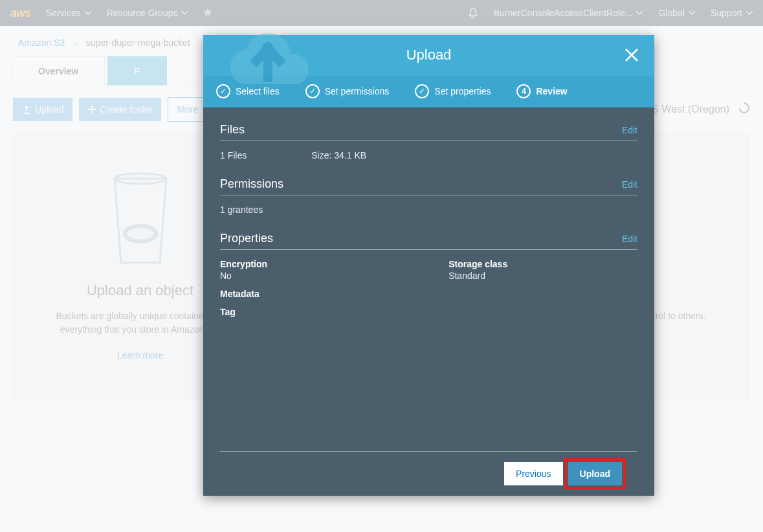 This screenshot has height=532, width=763. Describe the element at coordinates (630, 130) in the screenshot. I see `files-edit-link: Edit` at that location.